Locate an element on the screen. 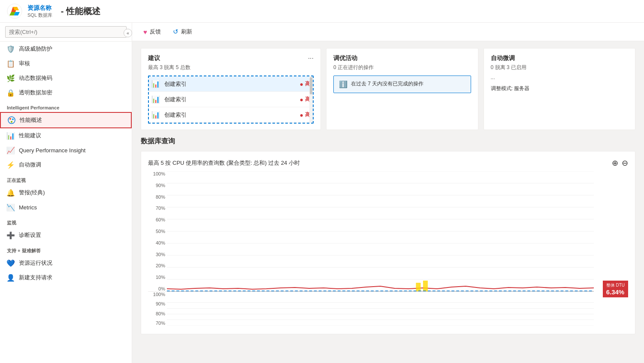 The image size is (644, 363). sidebar-item-metrics: 📉 Metrics is located at coordinates (66, 207).